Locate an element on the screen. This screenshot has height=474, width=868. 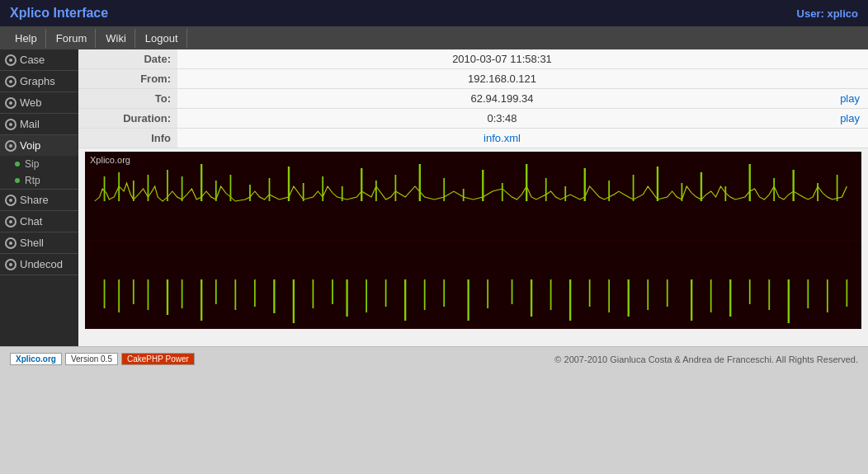
nav-wiki: Wiki is located at coordinates (116, 38).